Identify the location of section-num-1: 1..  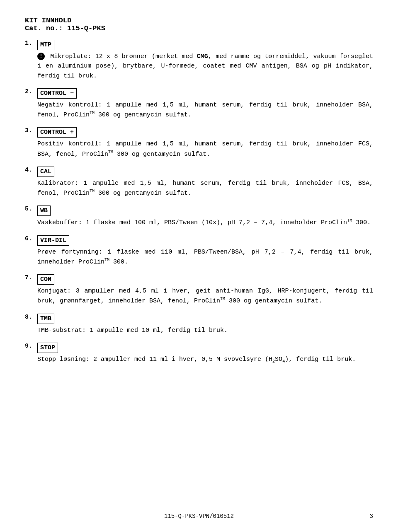
(31, 43).